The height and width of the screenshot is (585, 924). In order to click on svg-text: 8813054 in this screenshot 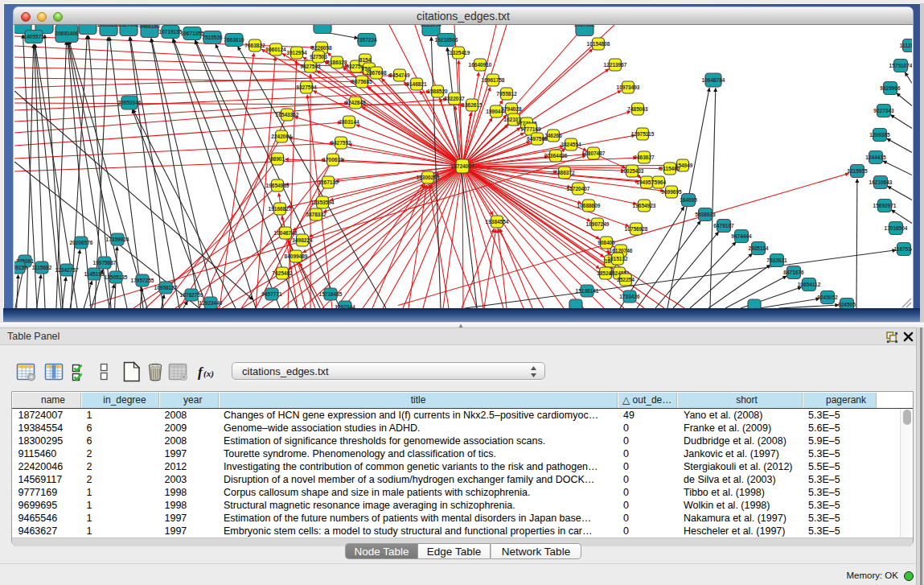, I will do `click(431, 26)`.